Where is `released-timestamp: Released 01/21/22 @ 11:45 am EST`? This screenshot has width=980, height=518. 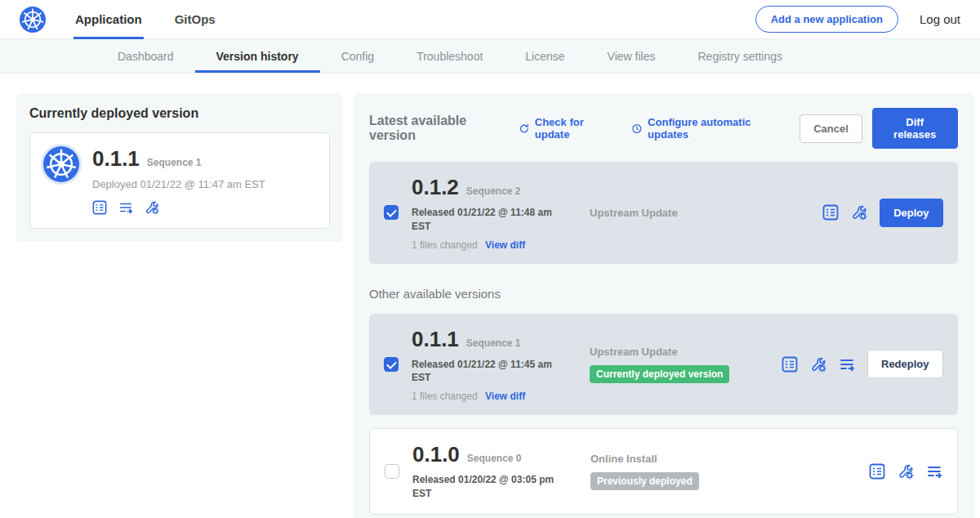 released-timestamp: Released 01/21/22 @ 11:45 am EST is located at coordinates (485, 372).